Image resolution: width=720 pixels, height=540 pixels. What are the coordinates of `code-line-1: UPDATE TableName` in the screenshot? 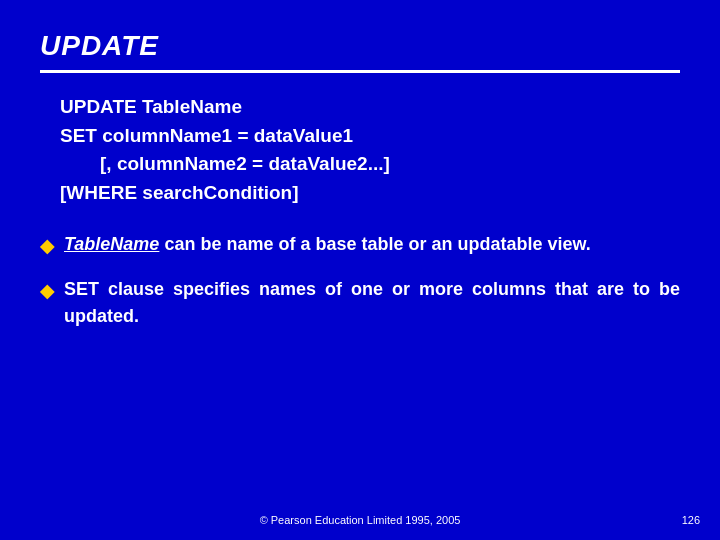 It's located at (370, 108).